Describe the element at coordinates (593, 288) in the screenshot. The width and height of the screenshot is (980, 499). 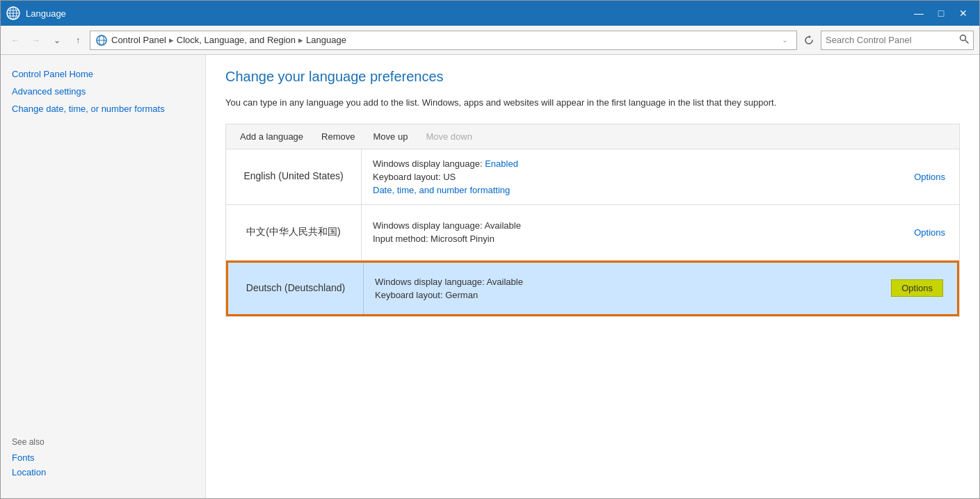
I see `language-item-de: Deutsch (Deutschland) Windows display la…` at that location.